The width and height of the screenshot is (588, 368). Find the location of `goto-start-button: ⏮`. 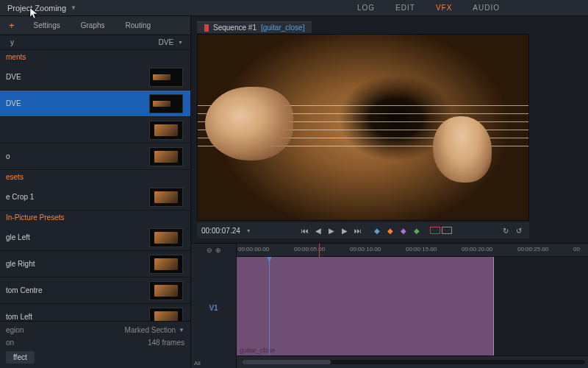

goto-start-button: ⏮ is located at coordinates (305, 230).